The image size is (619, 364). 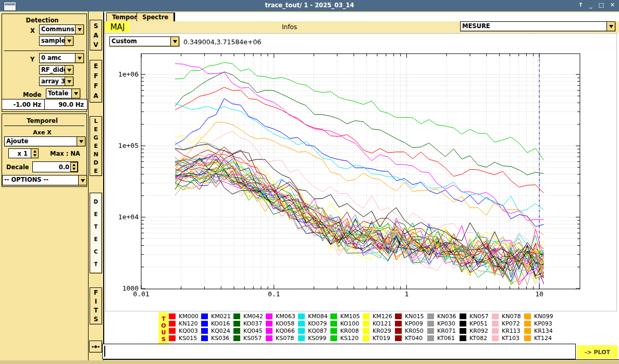 I want to click on x-sample-select: sample, so click(x=56, y=41).